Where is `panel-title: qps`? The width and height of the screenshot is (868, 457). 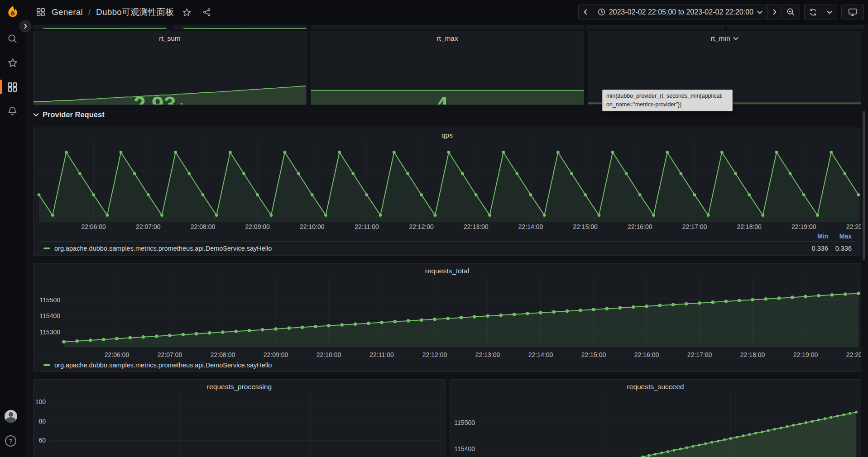 panel-title: qps is located at coordinates (447, 135).